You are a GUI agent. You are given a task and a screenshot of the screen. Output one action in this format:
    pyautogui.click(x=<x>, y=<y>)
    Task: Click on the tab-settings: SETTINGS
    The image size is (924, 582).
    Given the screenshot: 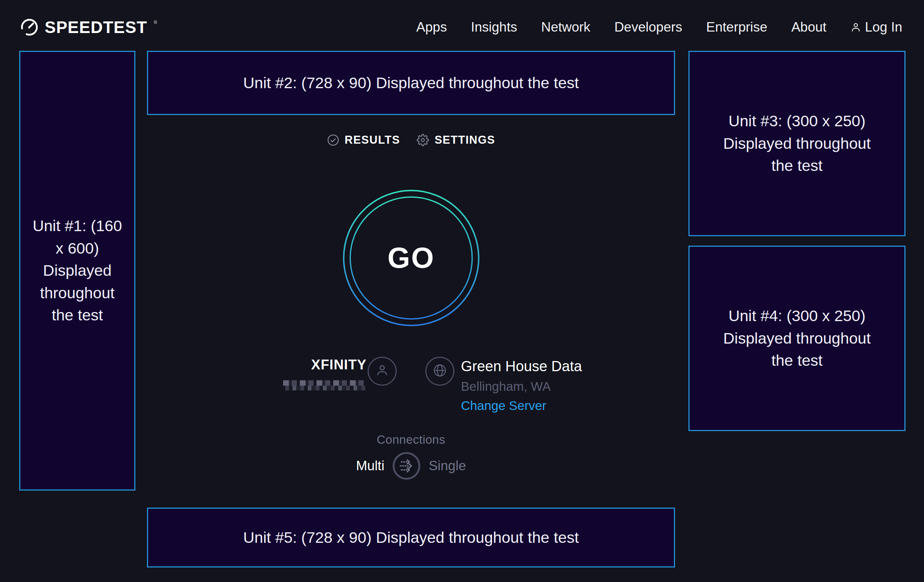 What is the action you would take?
    pyautogui.click(x=456, y=140)
    